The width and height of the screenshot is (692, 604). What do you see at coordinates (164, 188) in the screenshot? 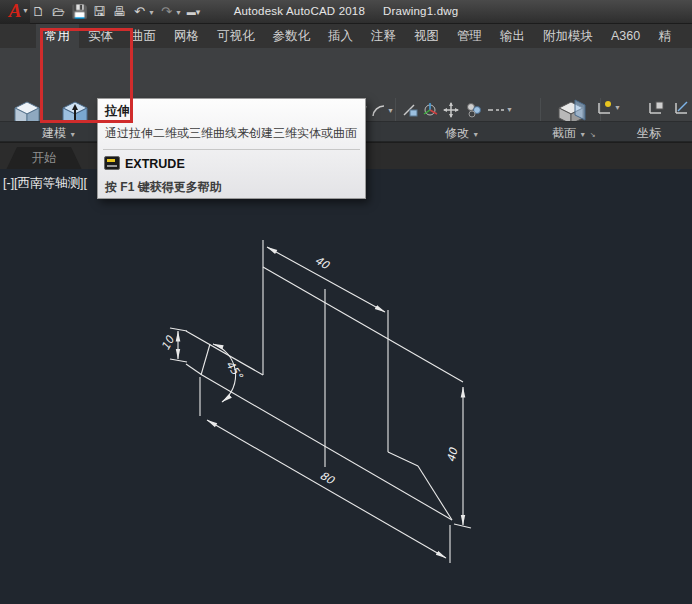
I see `tooltip-help-hint: 按 F1 键获得更多帮助` at bounding box center [164, 188].